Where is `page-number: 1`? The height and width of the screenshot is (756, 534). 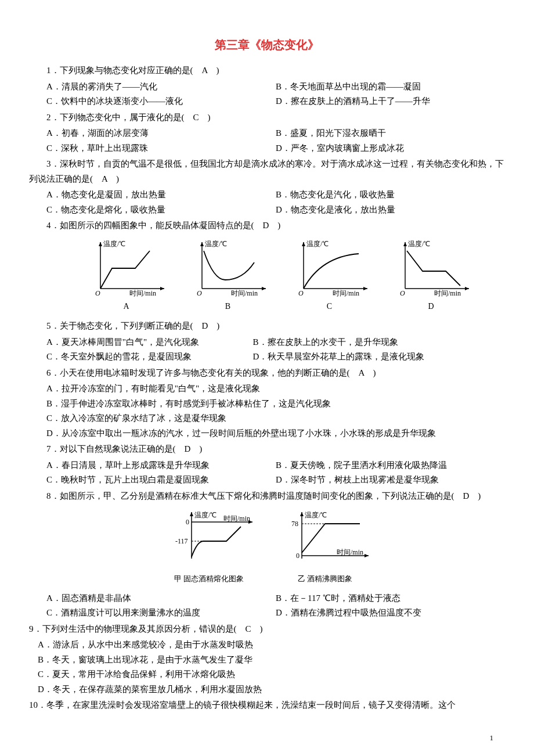
page-number: 1 is located at coordinates (492, 735).